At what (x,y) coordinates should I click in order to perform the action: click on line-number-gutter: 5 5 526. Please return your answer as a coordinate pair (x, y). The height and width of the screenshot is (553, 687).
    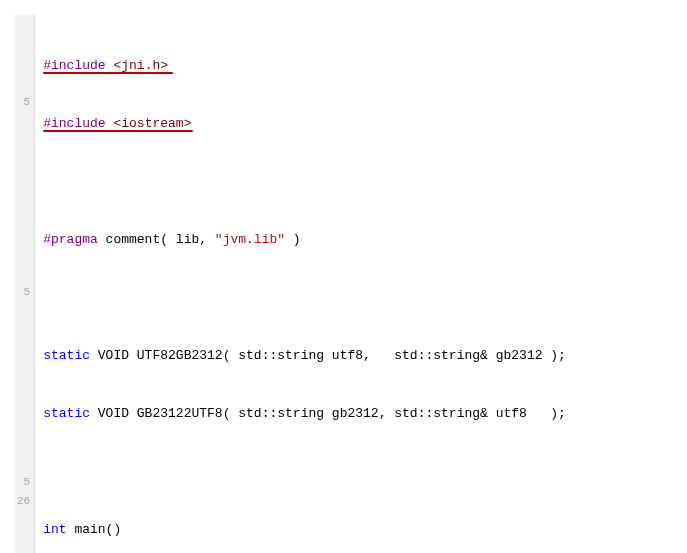
    Looking at the image, I should click on (25, 284).